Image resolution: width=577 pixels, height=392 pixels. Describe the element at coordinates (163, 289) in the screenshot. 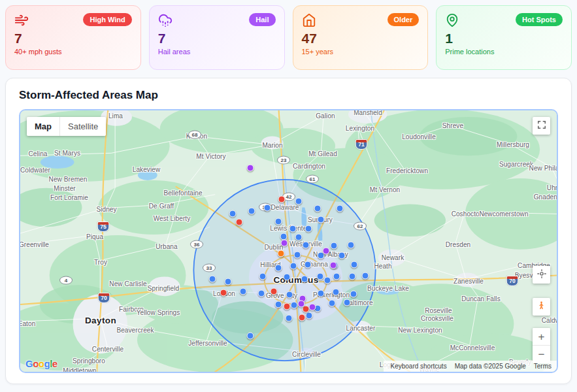

I see `city-label: Springfield` at that location.